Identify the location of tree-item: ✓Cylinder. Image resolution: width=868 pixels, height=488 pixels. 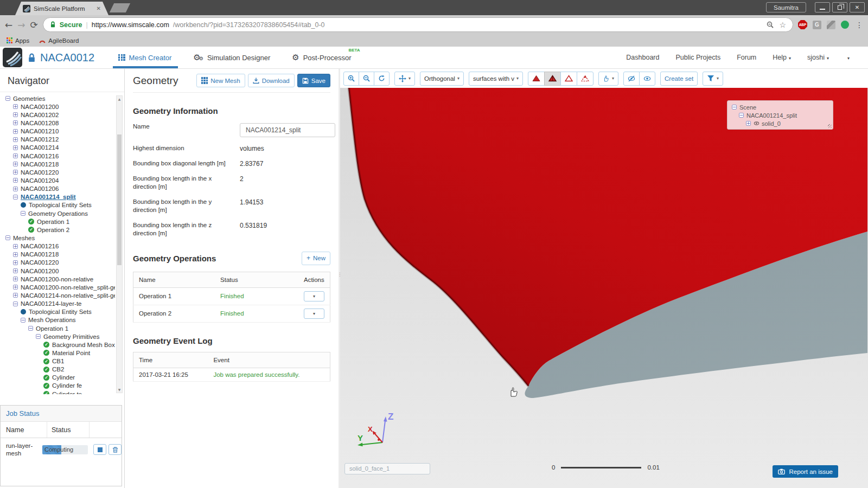
(58, 377).